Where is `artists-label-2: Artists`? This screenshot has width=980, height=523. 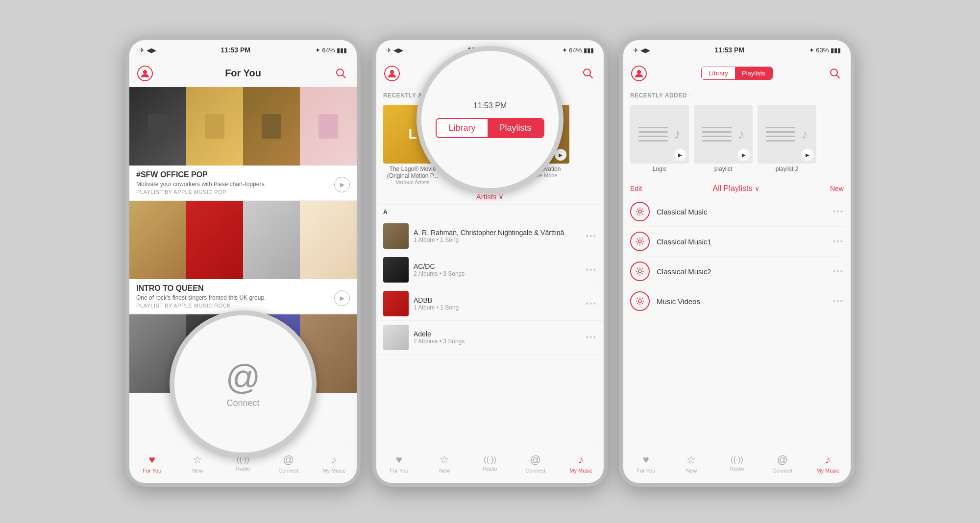
artists-label-2: Artists is located at coordinates (487, 197).